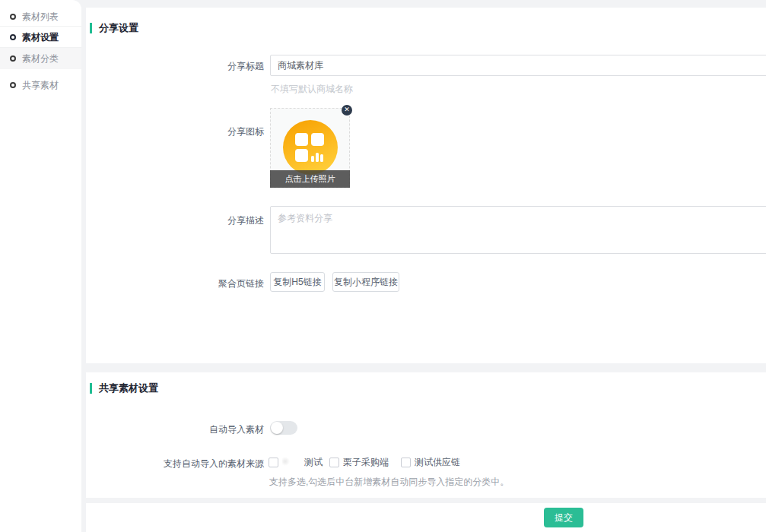 This screenshot has height=532, width=766. Describe the element at coordinates (437, 462) in the screenshot. I see `checkbox-label: 测试供应链` at that location.